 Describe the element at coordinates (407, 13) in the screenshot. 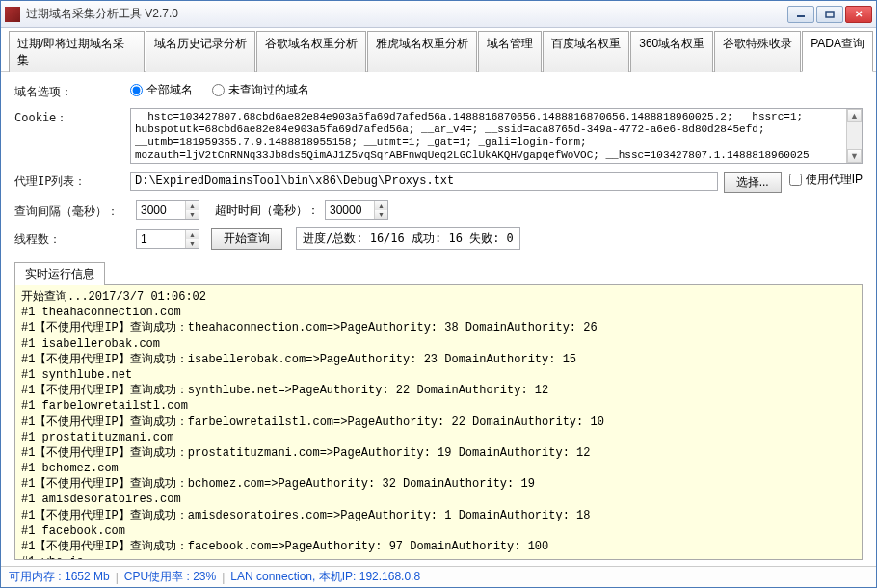

I see `window-title: 过期域名采集分析工具 V2.7.0` at that location.